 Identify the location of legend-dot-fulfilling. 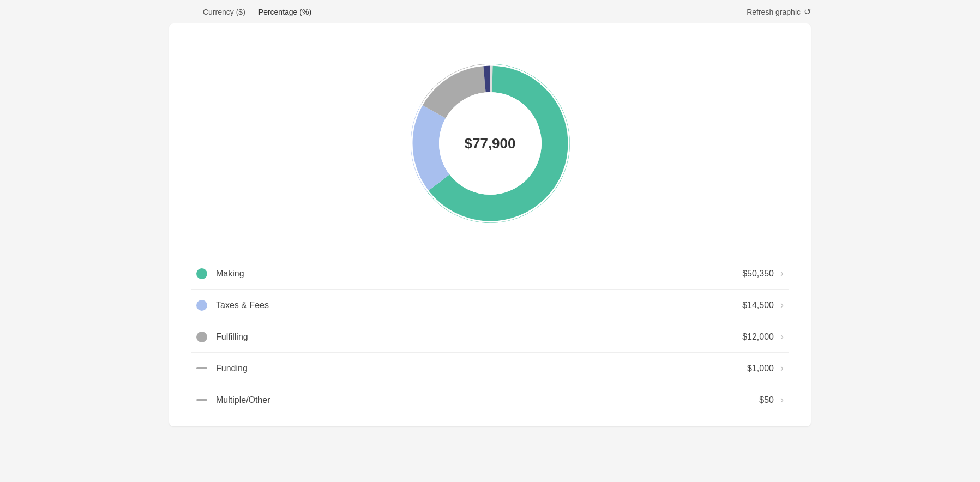
(202, 337).